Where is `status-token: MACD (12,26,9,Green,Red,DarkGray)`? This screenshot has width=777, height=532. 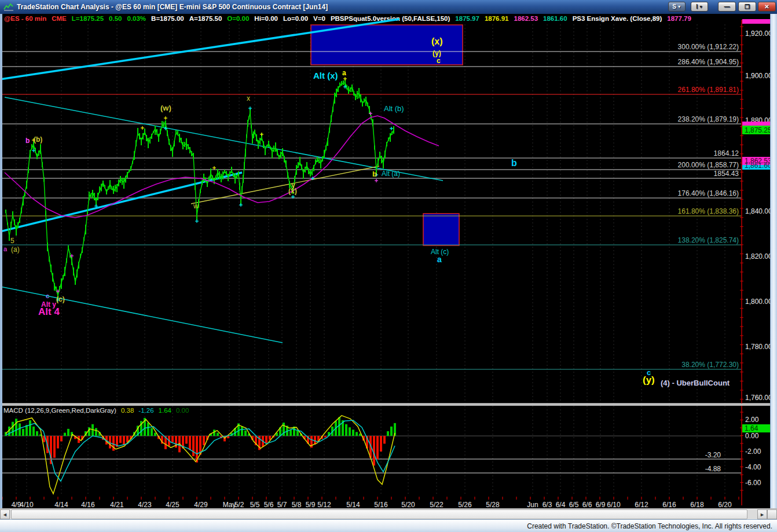
status-token: MACD (12,26,9,Green,Red,DarkGray) is located at coordinates (60, 410).